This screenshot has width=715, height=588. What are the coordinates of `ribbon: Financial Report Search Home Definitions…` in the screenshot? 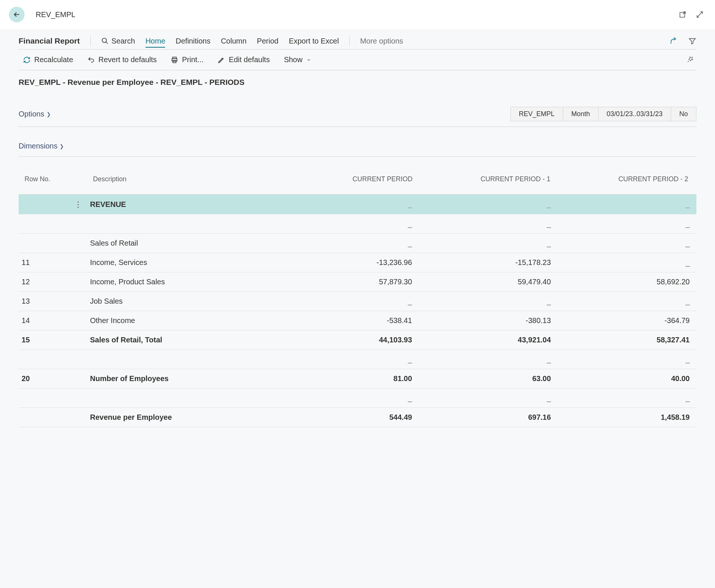 It's located at (358, 41).